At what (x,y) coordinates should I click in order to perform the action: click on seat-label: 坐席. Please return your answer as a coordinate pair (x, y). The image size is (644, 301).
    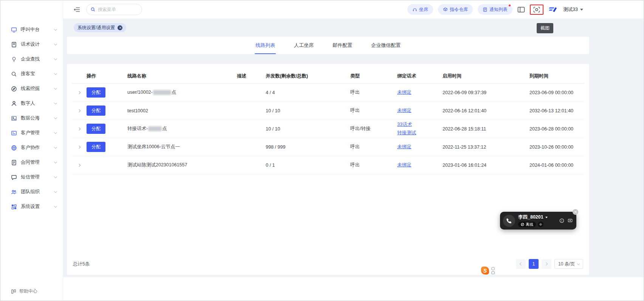
    Looking at the image, I should click on (424, 10).